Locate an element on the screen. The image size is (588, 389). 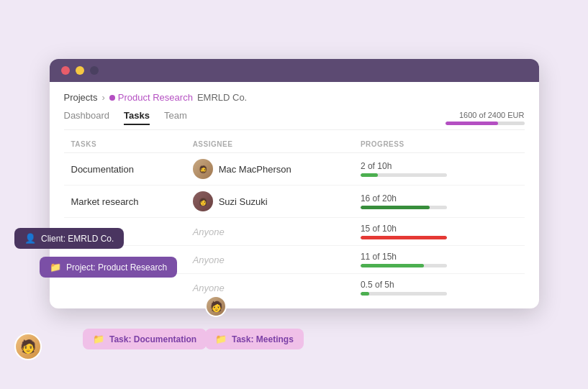
breadcrumb: Projects › Product Research EMRLD Co. is located at coordinates (294, 98).